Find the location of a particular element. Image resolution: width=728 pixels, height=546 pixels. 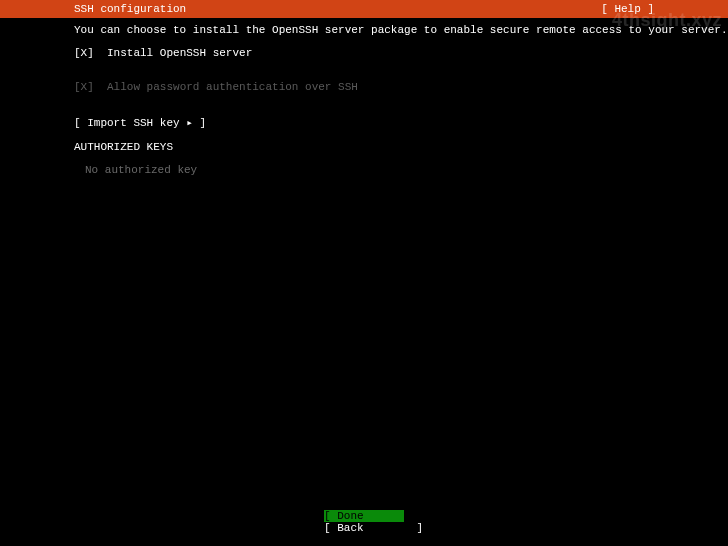

option-allow-password-auth: [X] Allow password authentication over S… is located at coordinates (364, 88).